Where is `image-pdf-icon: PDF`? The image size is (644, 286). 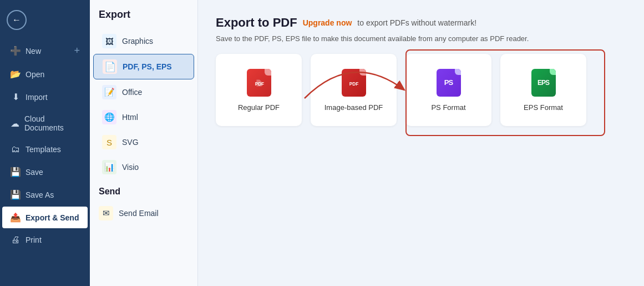 image-pdf-icon: PDF is located at coordinates (354, 83).